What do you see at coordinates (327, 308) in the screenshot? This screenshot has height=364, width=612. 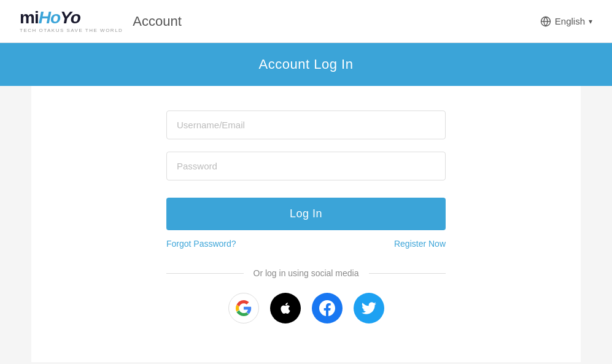 I see `facebook-login-button` at bounding box center [327, 308].